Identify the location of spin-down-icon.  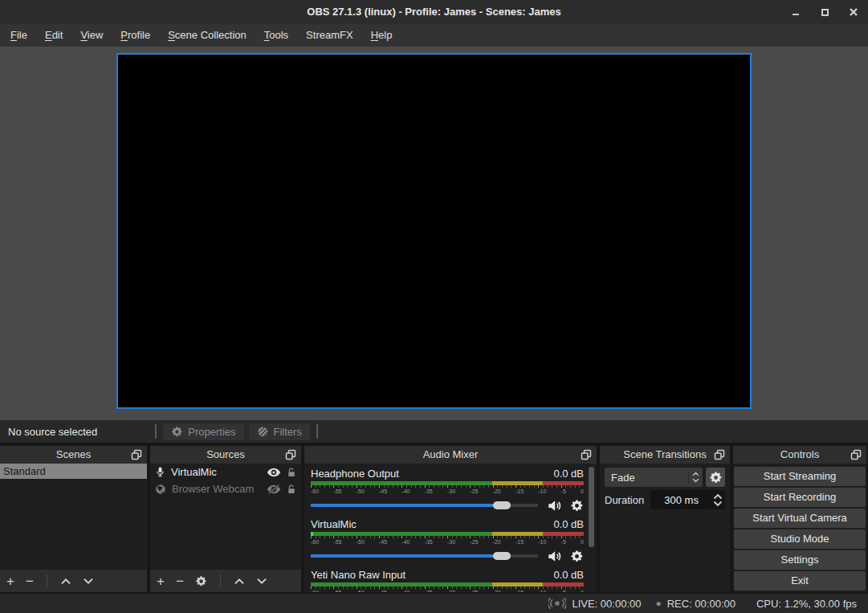
(718, 504).